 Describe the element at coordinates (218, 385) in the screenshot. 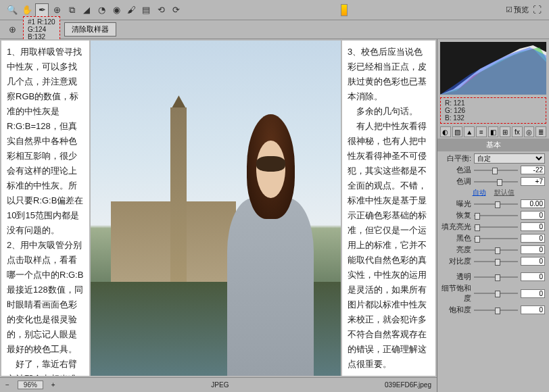

I see `status-bar: − 96% + JPEG 039EFD6F.jpeg` at that location.